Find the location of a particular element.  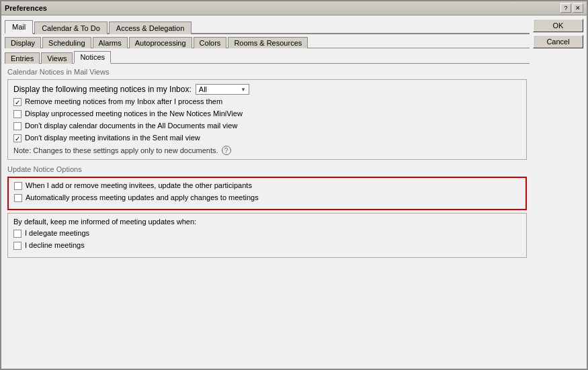

subtab-autoprocessing: Autoprocessing is located at coordinates (161, 43).